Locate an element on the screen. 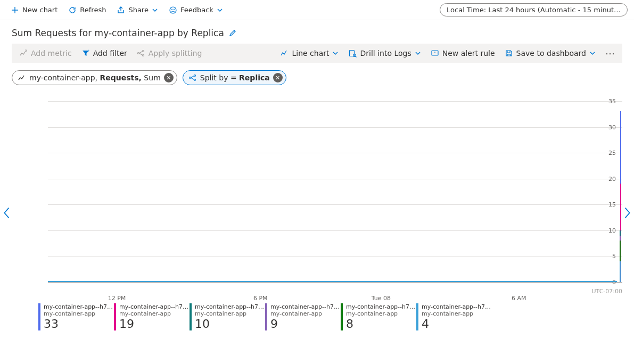  more-button: ⋯ is located at coordinates (610, 53).